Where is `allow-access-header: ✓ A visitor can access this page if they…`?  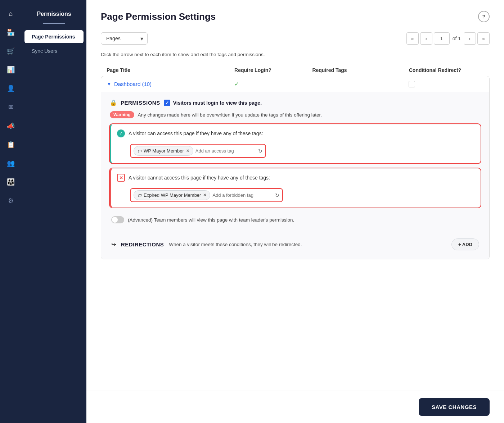 allow-access-header: ✓ A visitor can access this page if they… is located at coordinates (296, 133).